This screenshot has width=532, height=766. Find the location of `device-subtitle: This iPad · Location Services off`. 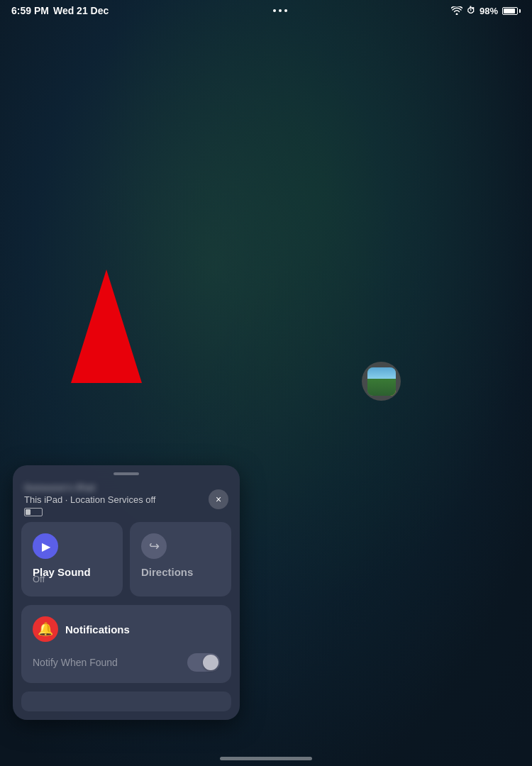

device-subtitle: This iPad · Location Services off is located at coordinates (89, 499).